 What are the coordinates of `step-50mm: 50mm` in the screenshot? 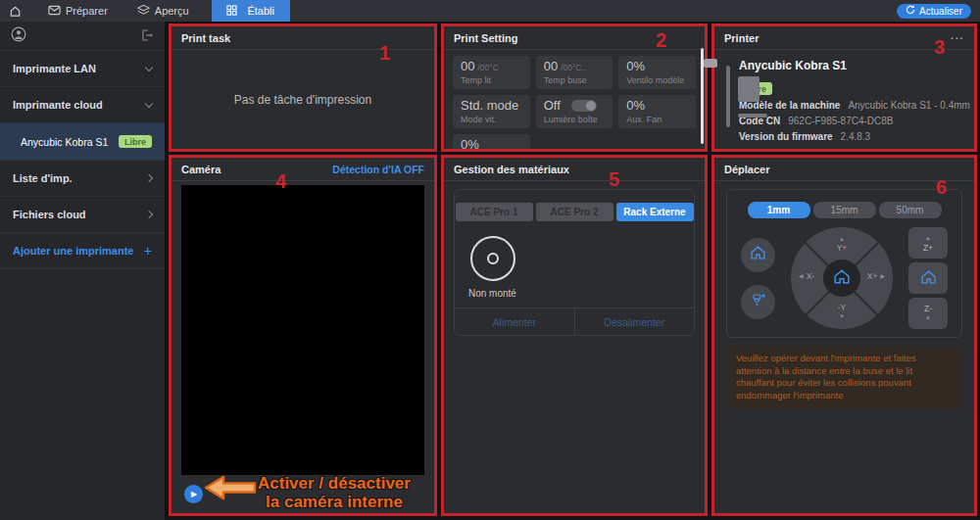 It's located at (910, 210).